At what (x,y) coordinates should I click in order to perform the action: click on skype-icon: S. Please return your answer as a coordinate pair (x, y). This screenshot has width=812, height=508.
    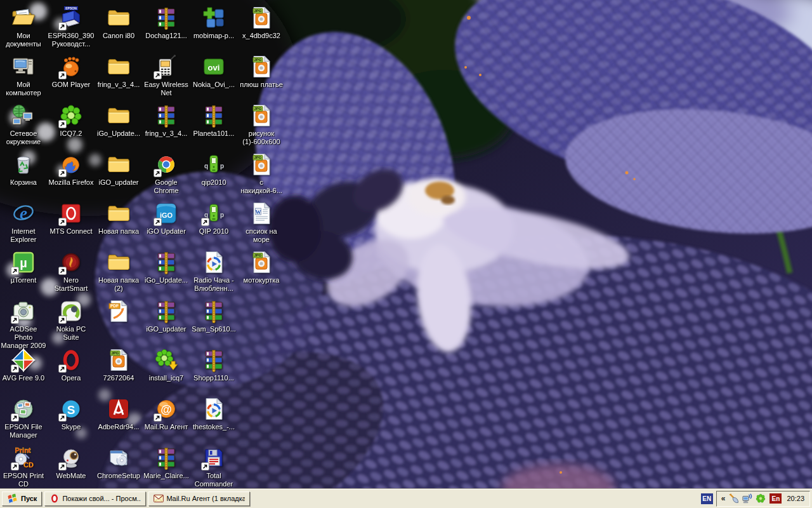
    Looking at the image, I should click on (71, 409).